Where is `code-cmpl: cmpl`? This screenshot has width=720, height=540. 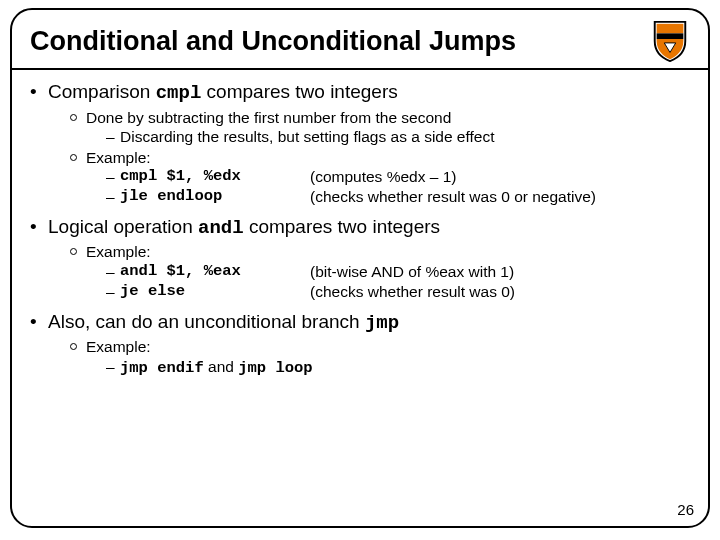 code-cmpl: cmpl is located at coordinates (179, 93).